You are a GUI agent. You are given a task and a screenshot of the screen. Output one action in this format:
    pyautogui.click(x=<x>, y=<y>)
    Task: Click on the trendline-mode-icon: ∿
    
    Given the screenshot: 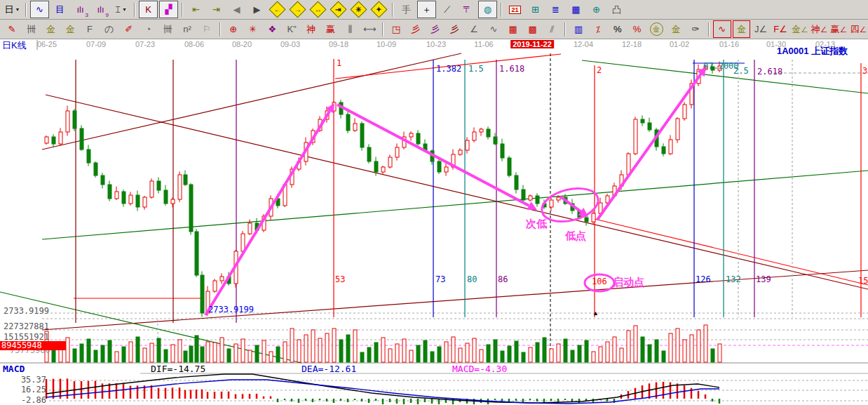 What is the action you would take?
    pyautogui.click(x=39, y=10)
    